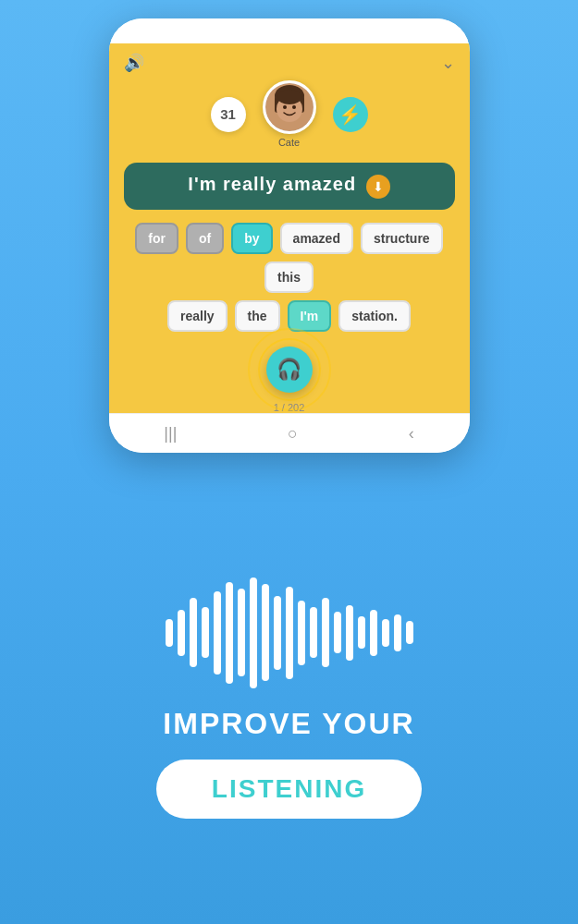 The height and width of the screenshot is (924, 578). Describe the element at coordinates (289, 277) in the screenshot. I see `word-tiles-container: for of by amazed structure this really t…` at that location.